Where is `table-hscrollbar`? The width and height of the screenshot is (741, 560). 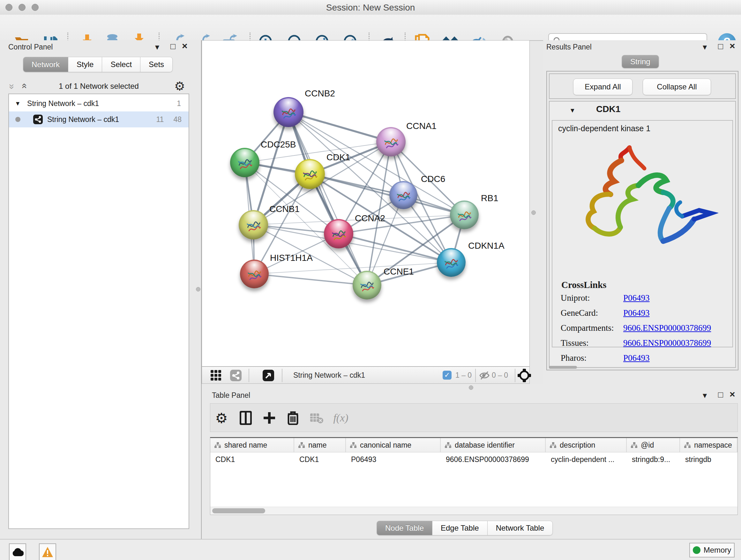
table-hscrollbar is located at coordinates (474, 511).